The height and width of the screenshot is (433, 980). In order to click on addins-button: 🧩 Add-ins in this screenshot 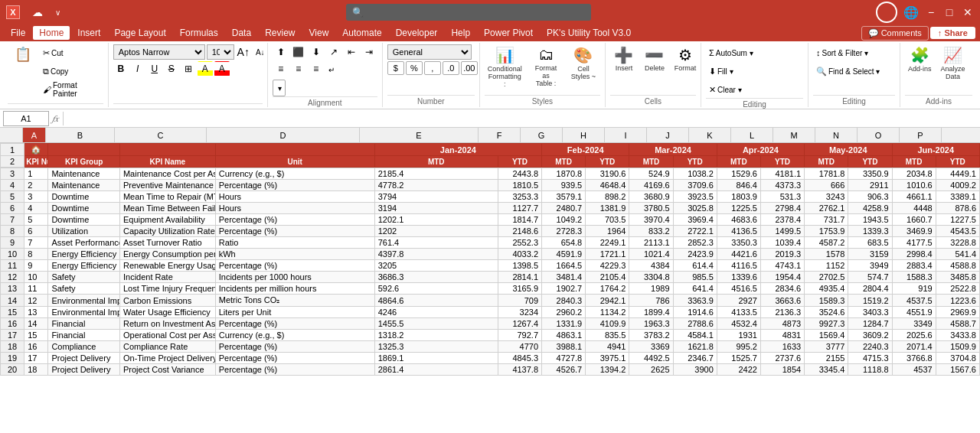, I will do `click(920, 60)`.